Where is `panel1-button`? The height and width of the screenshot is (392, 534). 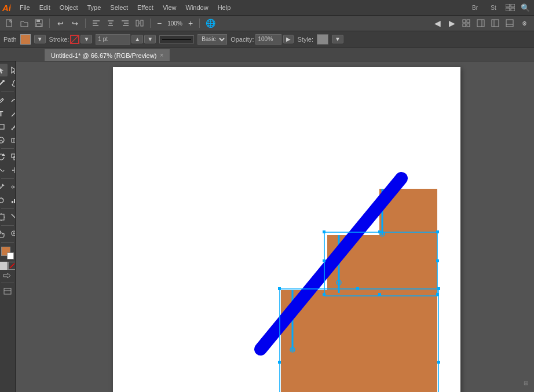
panel1-button is located at coordinates (481, 23).